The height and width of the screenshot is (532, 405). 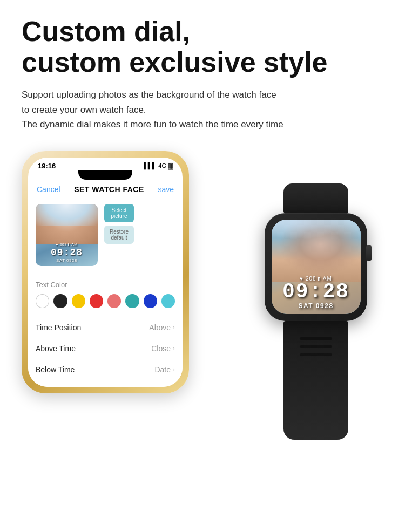 I want to click on color-swatch-blue, so click(x=150, y=301).